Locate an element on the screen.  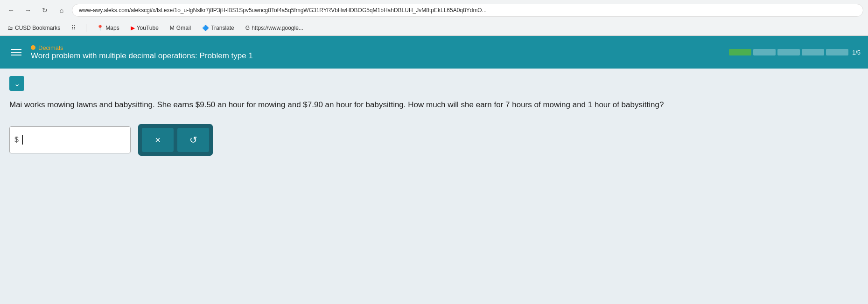
youtube-label: YouTube is located at coordinates (147, 28).